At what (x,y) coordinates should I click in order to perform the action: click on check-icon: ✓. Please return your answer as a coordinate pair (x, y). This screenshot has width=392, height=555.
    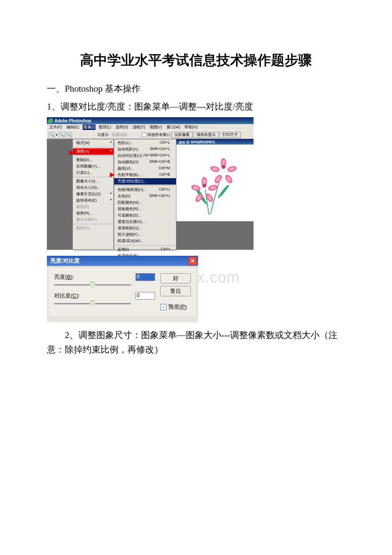
    Looking at the image, I should click on (164, 307).